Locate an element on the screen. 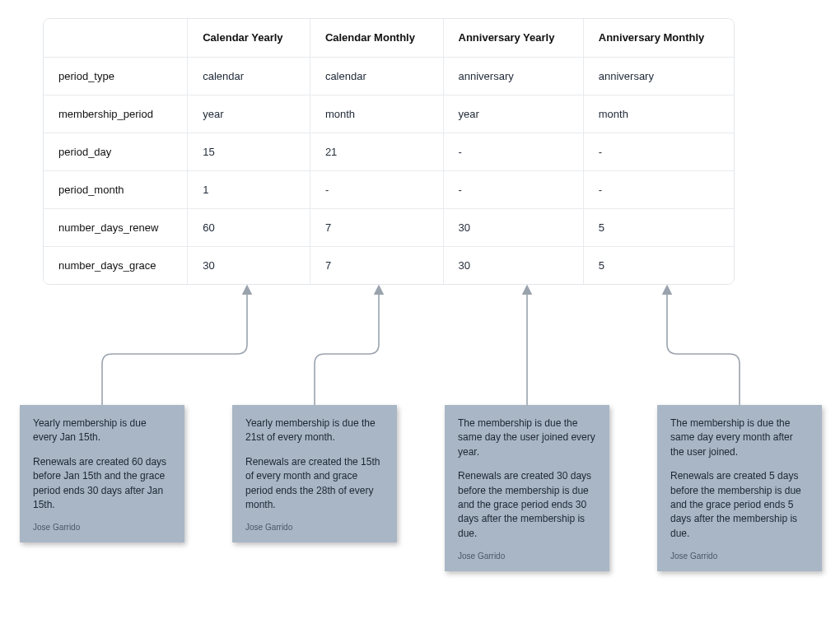 This screenshot has width=840, height=619. table-row: membership_period year month year month is located at coordinates (389, 114).